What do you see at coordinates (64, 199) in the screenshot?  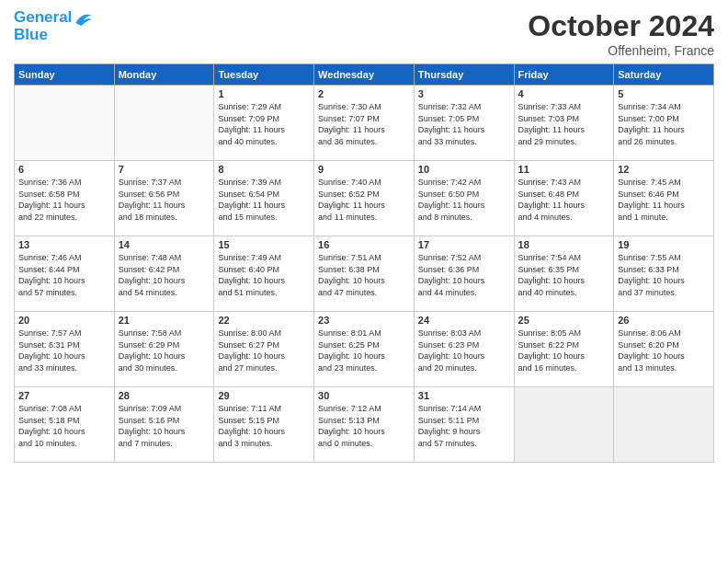 I see `calendar-cell: 6Sunrise: 7:36 AMSunset: 6:58 PMDaylight…` at bounding box center [64, 199].